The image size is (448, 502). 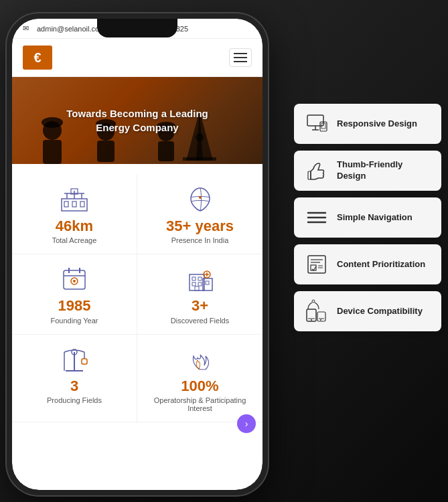 What do you see at coordinates (380, 312) in the screenshot?
I see `feature-device-label: Device Compatibility` at bounding box center [380, 312].